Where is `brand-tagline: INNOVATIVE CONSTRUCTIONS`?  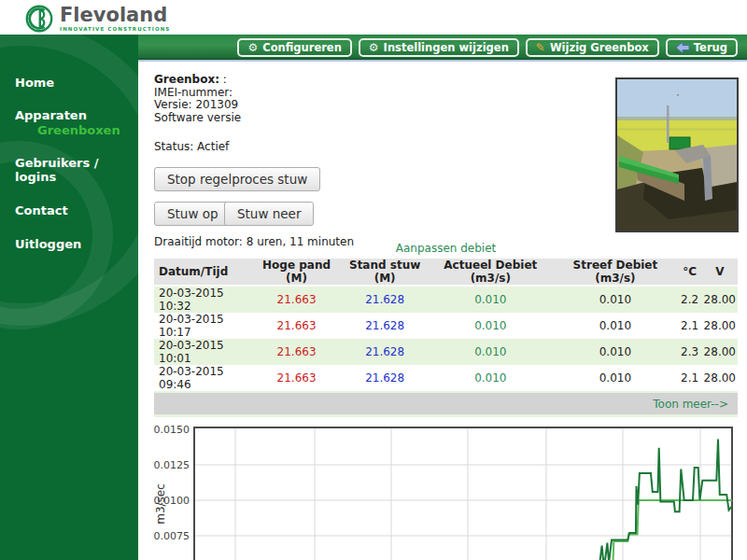
brand-tagline: INNOVATIVE CONSTRUCTIONS is located at coordinates (115, 29).